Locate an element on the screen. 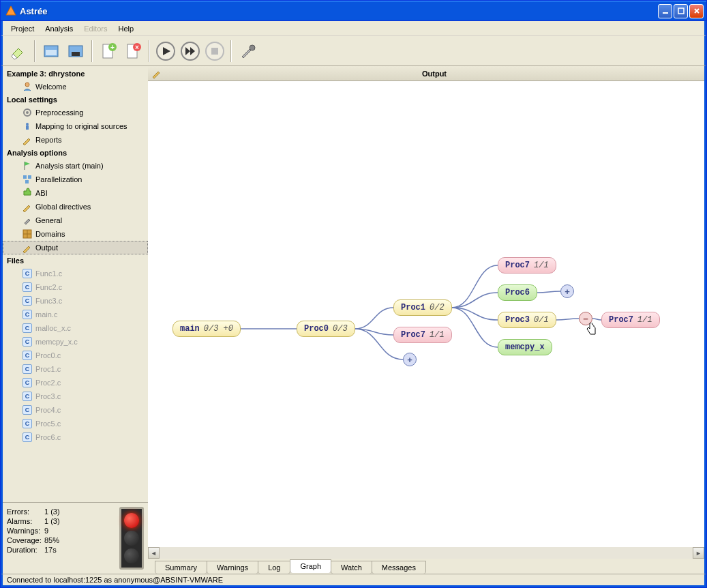 This screenshot has width=707, height=588. scroll-left-button: ◄ is located at coordinates (154, 553).